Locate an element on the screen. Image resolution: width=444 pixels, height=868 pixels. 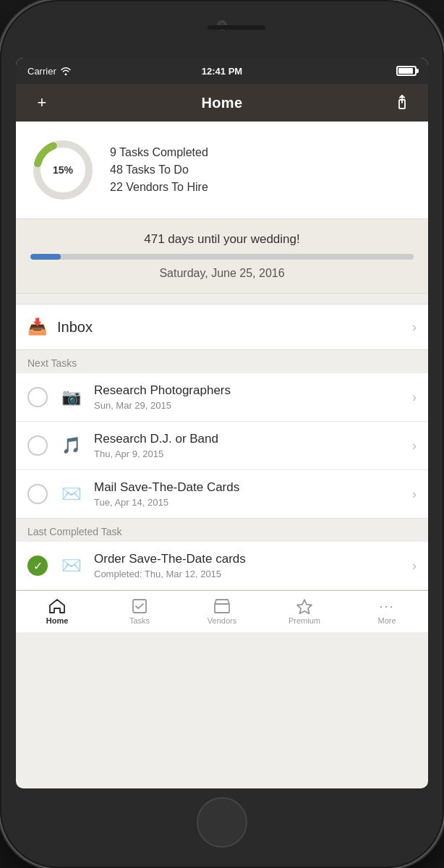
task-info: Research Photographers Sun, Mar 29, 2015 is located at coordinates (248, 397).